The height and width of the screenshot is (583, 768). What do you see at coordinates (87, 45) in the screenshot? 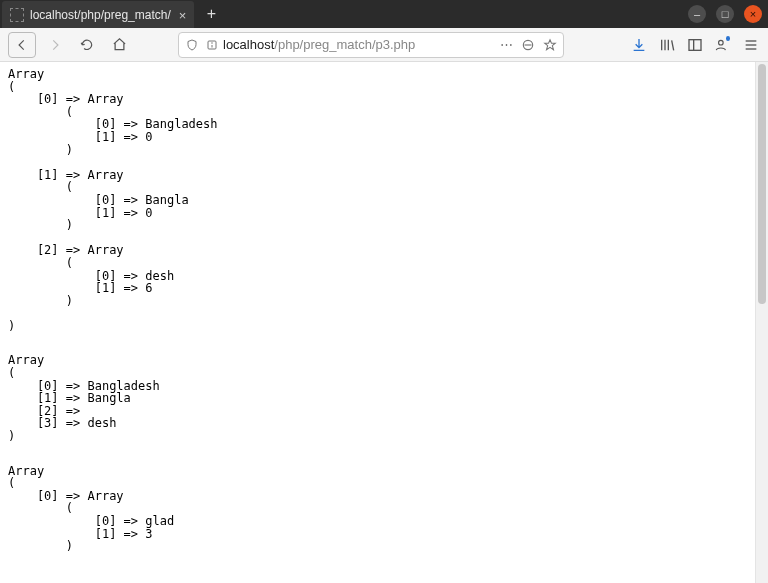
I see `nav-reload-button` at bounding box center [87, 45].